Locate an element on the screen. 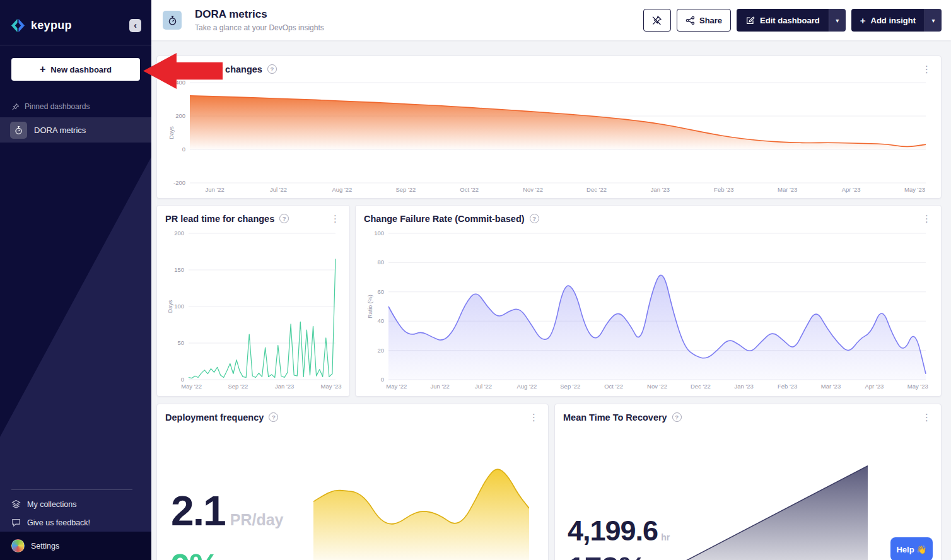 This screenshot has width=951, height=560. edit-dashboard-button: Edit dashboard is located at coordinates (783, 20).